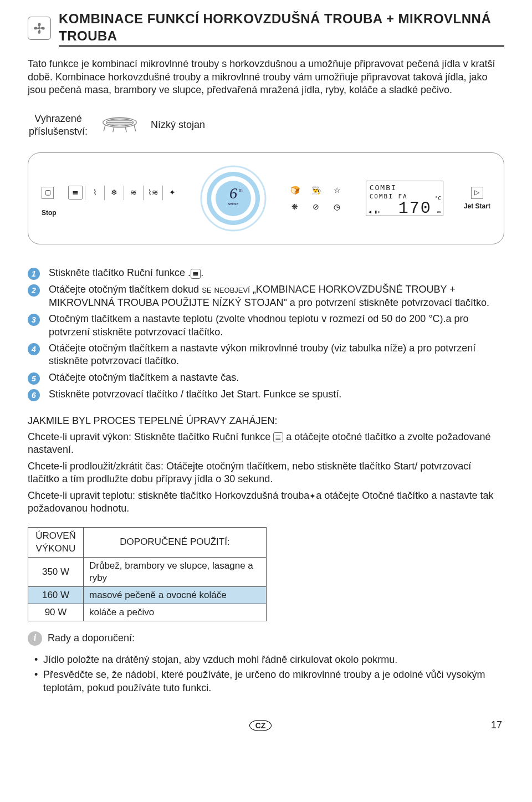 The image size is (532, 802). Describe the element at coordinates (277, 395) in the screenshot. I see `step-text: Stiskněte potvrzovací tlačítko / tlačítk…` at that location.